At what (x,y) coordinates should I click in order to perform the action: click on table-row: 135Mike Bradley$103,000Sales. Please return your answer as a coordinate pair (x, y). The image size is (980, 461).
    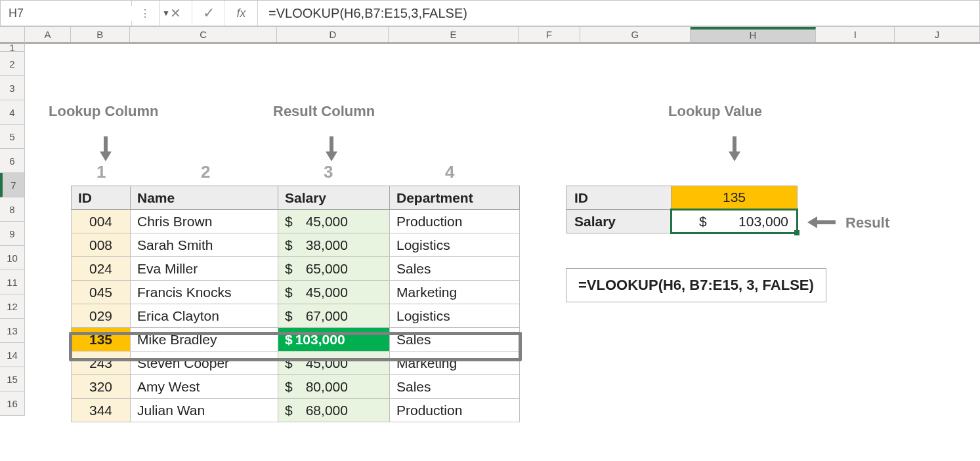
    Looking at the image, I should click on (295, 340).